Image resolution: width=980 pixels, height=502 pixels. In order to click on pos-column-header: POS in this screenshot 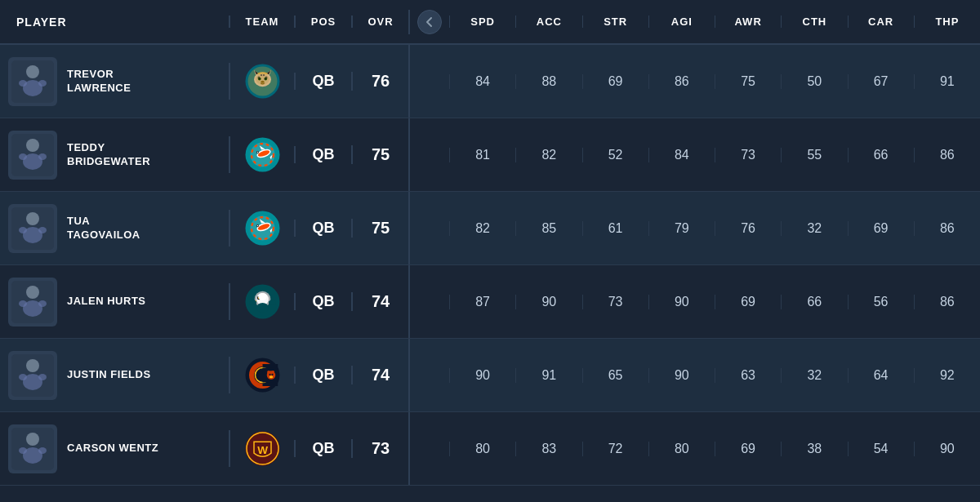, I will do `click(323, 21)`.